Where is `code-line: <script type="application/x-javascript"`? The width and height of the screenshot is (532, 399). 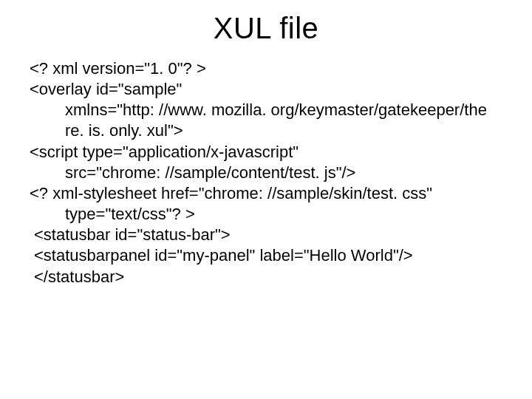 code-line: <script type="application/x-javascript" is located at coordinates (266, 152).